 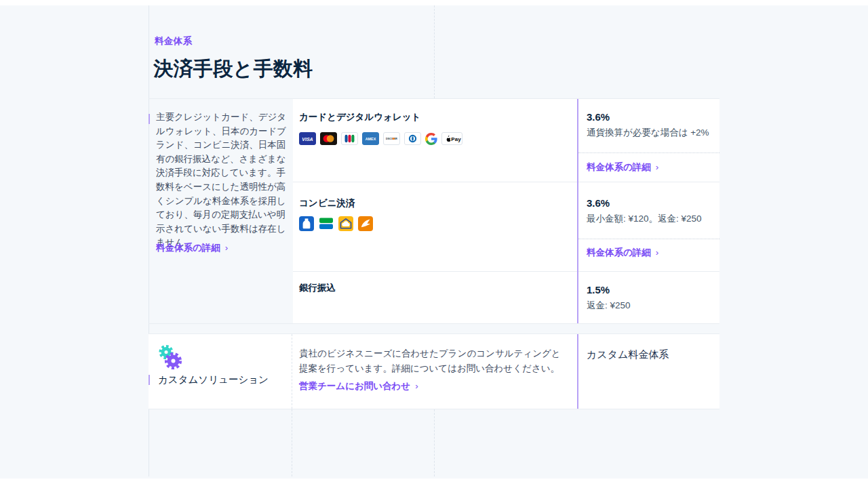 I want to click on konbini-brand-icons, so click(x=336, y=224).